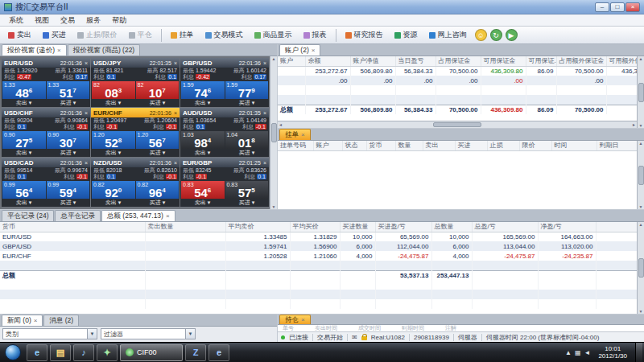  I want to click on tab-news: 新闻 (0) ×, so click(23, 320).